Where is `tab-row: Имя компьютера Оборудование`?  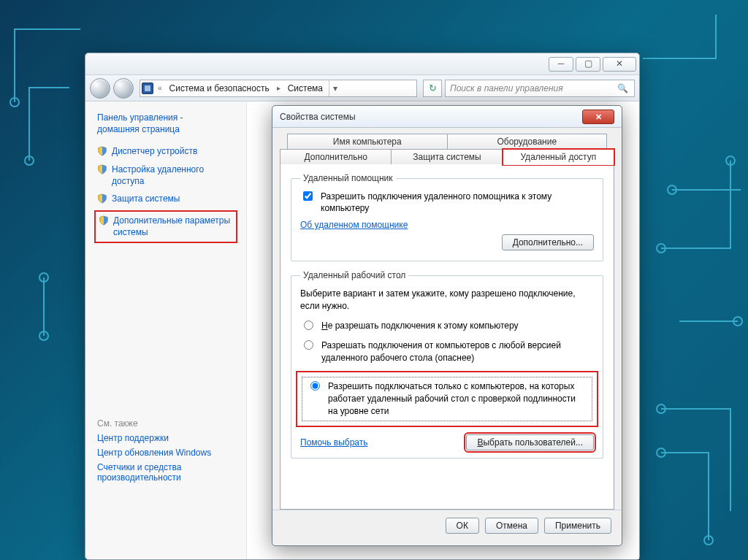 tab-row: Имя компьютера Оборудование is located at coordinates (447, 142).